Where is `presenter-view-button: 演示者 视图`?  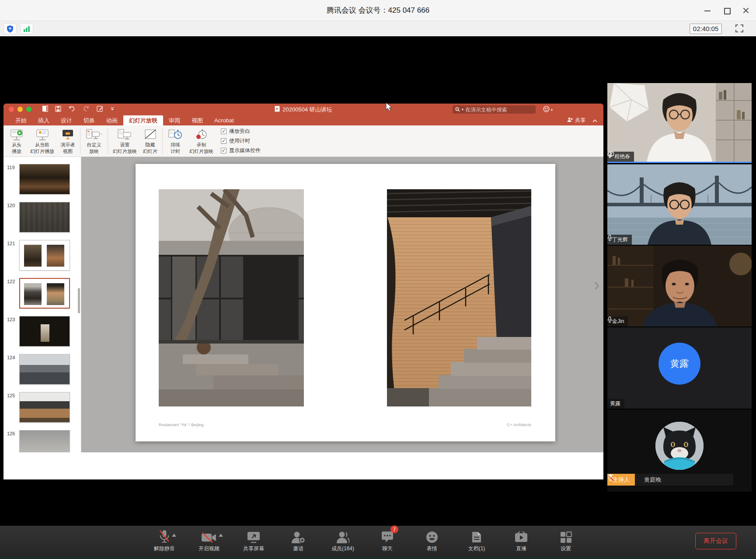 presenter-view-button: 演示者 视图 is located at coordinates (68, 141).